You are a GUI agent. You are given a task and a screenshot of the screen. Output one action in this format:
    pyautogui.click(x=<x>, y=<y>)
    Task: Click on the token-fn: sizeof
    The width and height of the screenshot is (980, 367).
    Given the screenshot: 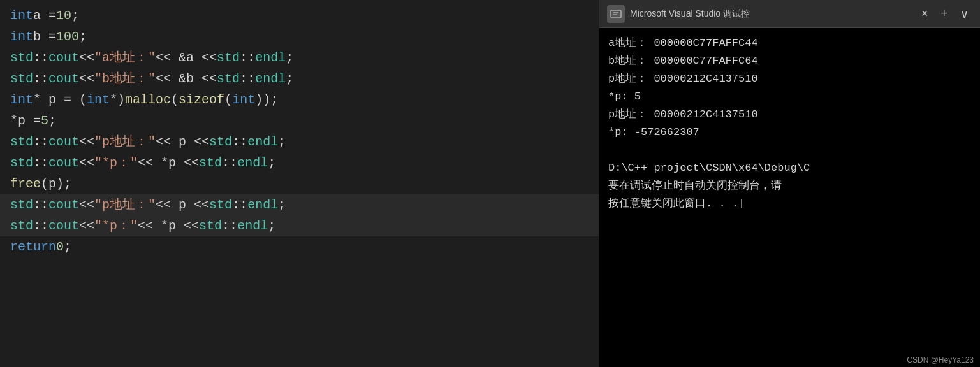 What is the action you would take?
    pyautogui.click(x=201, y=99)
    